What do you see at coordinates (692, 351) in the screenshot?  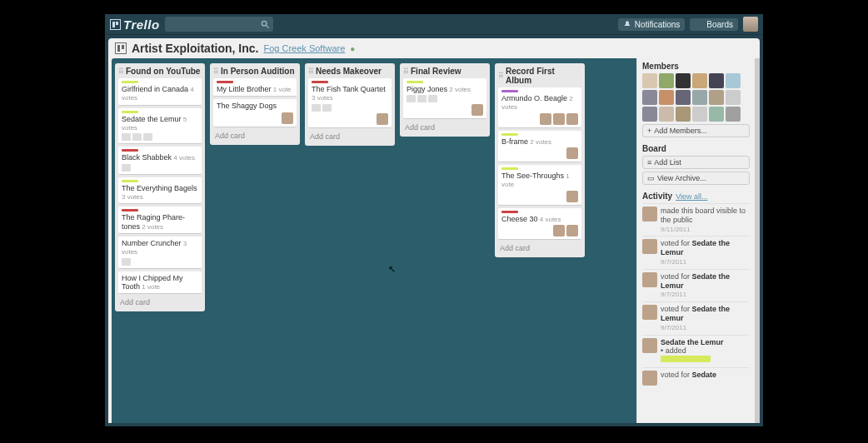 I see `activity-text: Sedate the Lemur• added` at bounding box center [692, 351].